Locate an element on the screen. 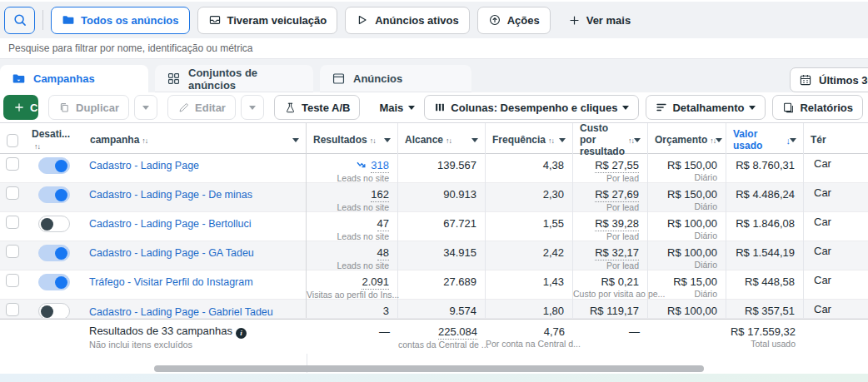 The width and height of the screenshot is (868, 382). reports-button: Relatórios is located at coordinates (818, 107).